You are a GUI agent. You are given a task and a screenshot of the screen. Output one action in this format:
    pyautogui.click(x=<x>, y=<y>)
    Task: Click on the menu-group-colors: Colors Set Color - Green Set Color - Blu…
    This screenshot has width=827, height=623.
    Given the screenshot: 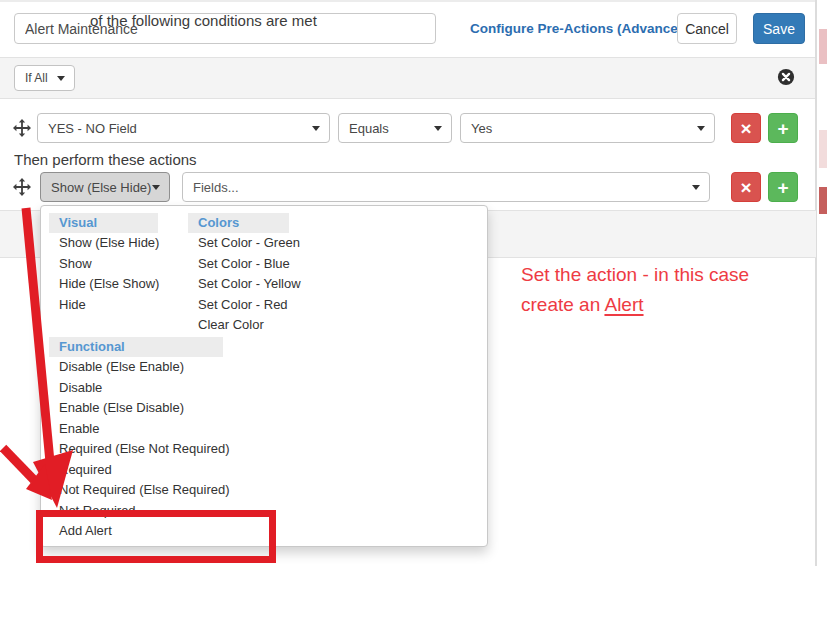 What is the action you would take?
    pyautogui.click(x=244, y=274)
    